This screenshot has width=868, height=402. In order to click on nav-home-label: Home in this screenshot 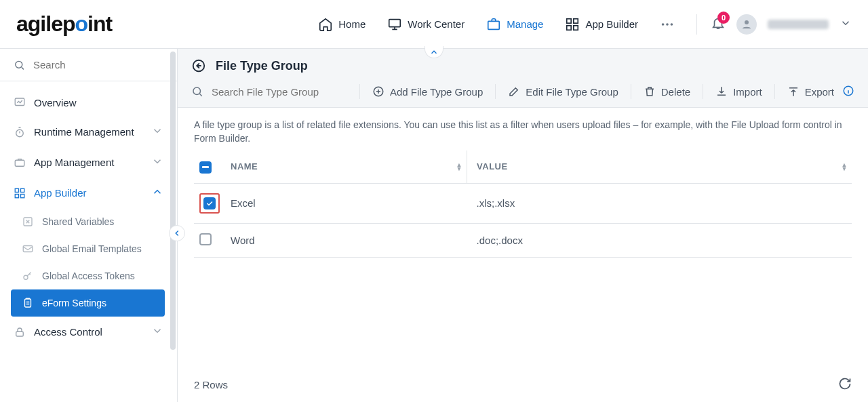, I will do `click(352, 24)`.